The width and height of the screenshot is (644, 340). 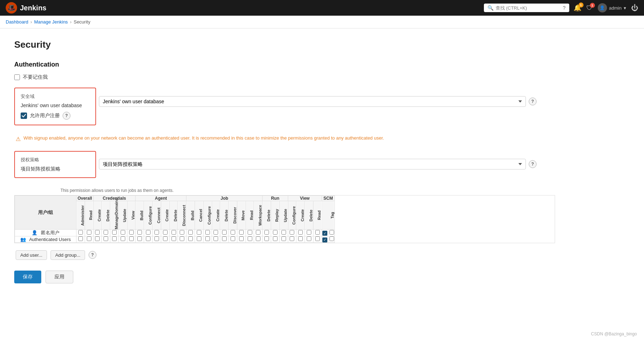 What do you see at coordinates (67, 116) in the screenshot?
I see `allow-signup-help-icon: ?` at bounding box center [67, 116].